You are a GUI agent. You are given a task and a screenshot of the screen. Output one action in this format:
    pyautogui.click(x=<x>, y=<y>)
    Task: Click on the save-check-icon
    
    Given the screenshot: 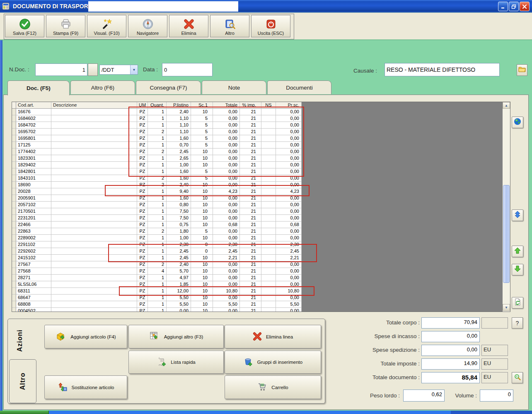 What is the action you would take?
    pyautogui.click(x=25, y=24)
    